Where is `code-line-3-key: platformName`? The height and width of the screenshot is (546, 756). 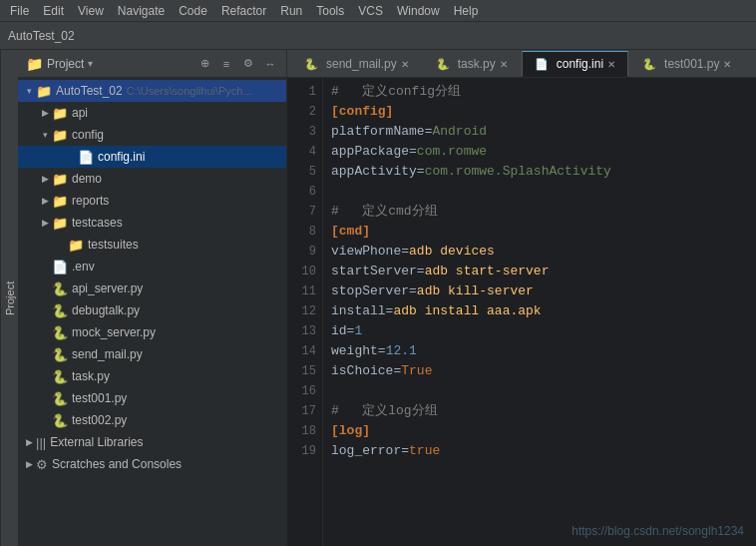 code-line-3-key: platformName is located at coordinates (378, 132).